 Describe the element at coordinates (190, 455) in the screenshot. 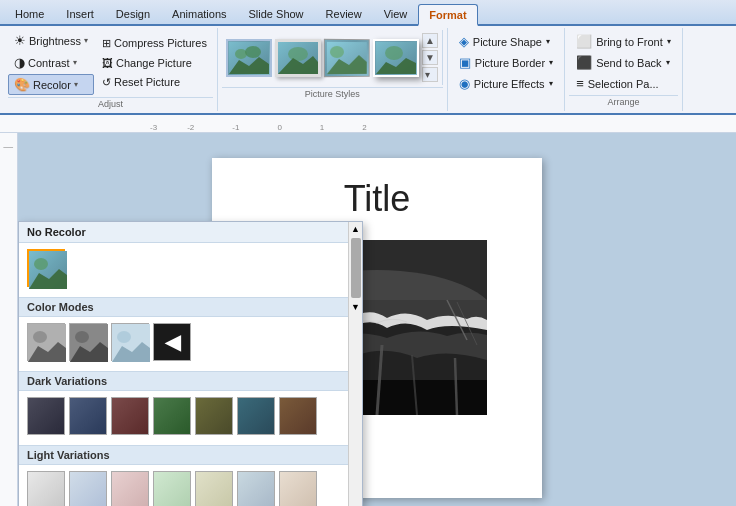

I see `light-variations-label: Light Variations` at that location.